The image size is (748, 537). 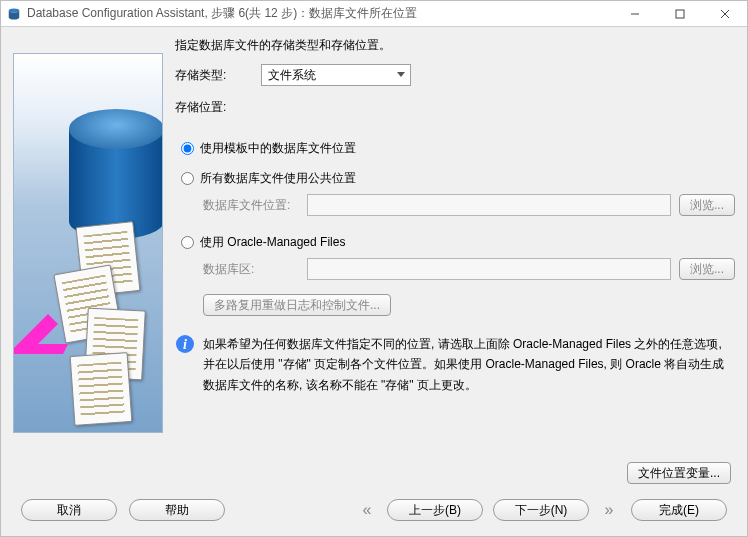 What do you see at coordinates (88, 243) in the screenshot?
I see `wizard-image` at bounding box center [88, 243].